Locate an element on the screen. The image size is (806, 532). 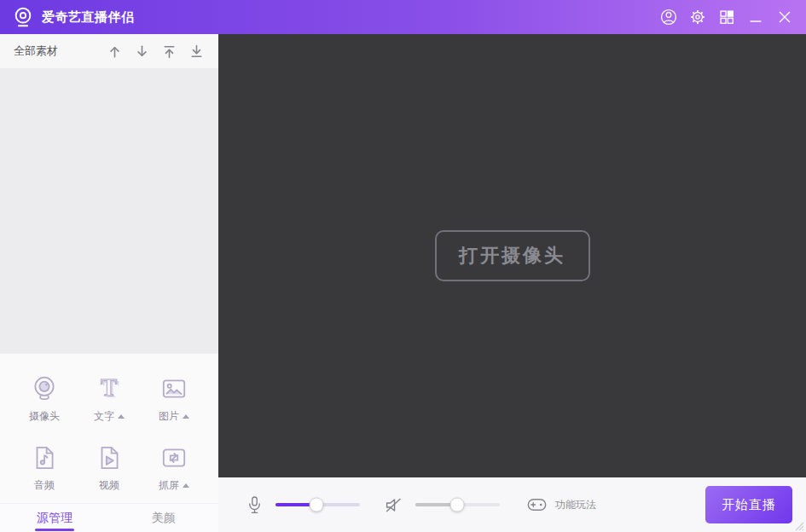
mic-volume-thumb is located at coordinates (316, 505).